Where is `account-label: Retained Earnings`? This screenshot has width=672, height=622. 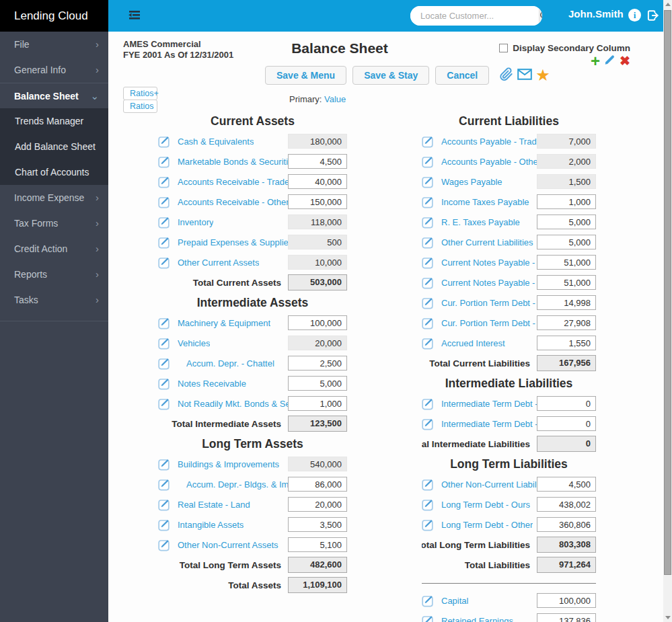
account-label: Retained Earnings is located at coordinates (478, 619).